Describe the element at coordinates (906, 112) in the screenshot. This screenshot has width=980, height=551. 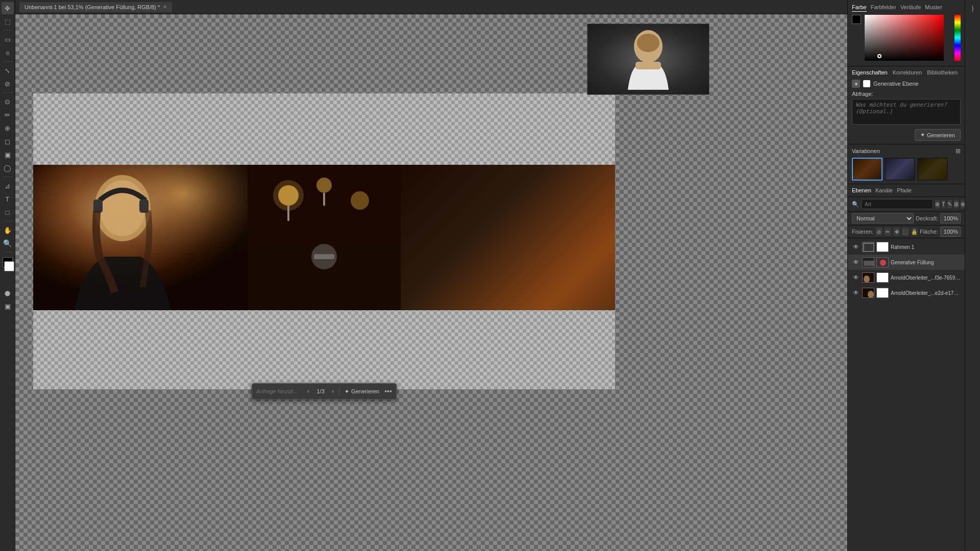
I see `abfrage-input` at that location.